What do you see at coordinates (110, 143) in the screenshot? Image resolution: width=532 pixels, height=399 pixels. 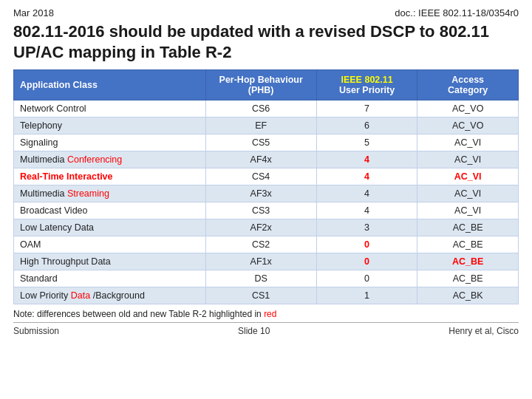 I see `cell-app-class: Signaling` at bounding box center [110, 143].